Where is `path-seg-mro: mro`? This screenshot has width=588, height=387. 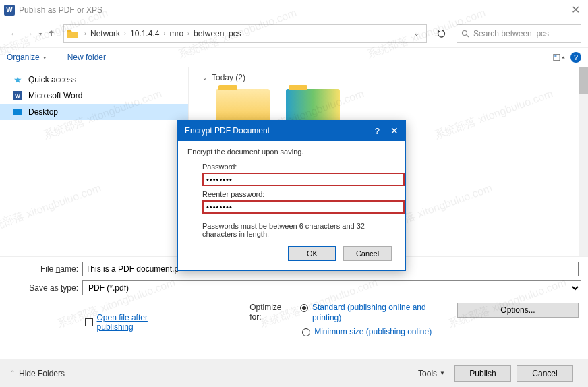
path-seg-mro: mro is located at coordinates (177, 34).